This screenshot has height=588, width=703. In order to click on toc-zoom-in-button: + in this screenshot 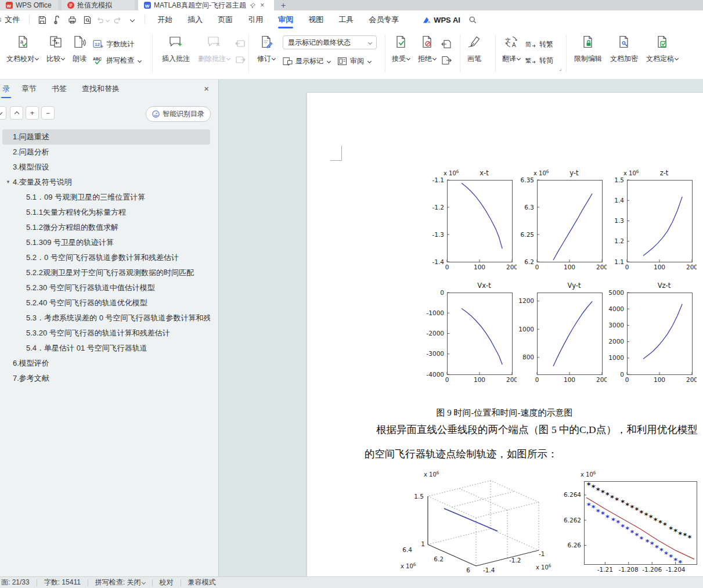, I will do `click(33, 113)`.